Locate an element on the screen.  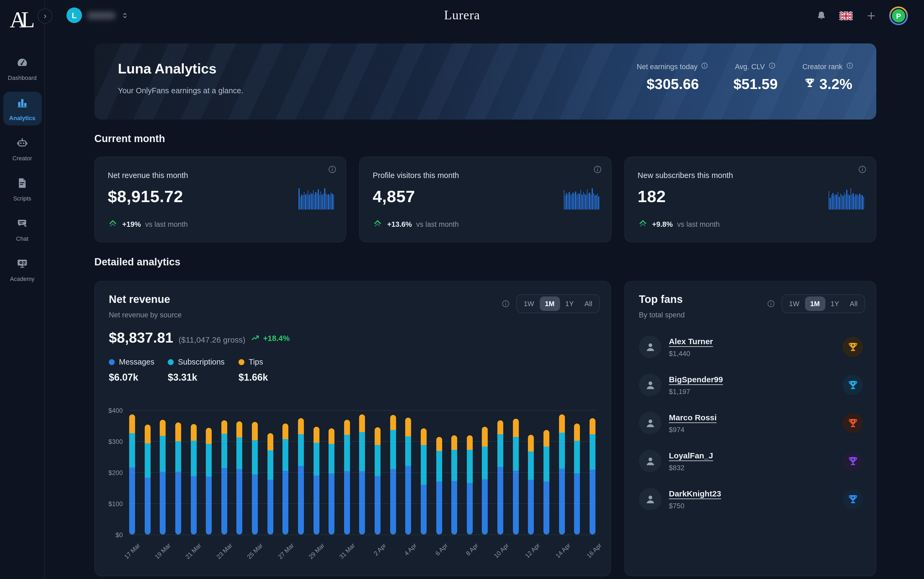
top-fans-range-all: All is located at coordinates (854, 304).